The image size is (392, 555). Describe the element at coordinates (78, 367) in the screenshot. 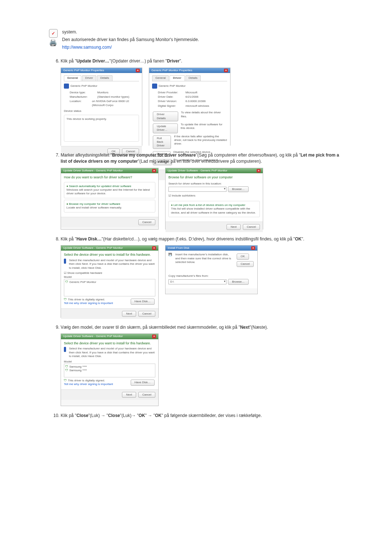

I see `model-1: Samsung ****` at that location.